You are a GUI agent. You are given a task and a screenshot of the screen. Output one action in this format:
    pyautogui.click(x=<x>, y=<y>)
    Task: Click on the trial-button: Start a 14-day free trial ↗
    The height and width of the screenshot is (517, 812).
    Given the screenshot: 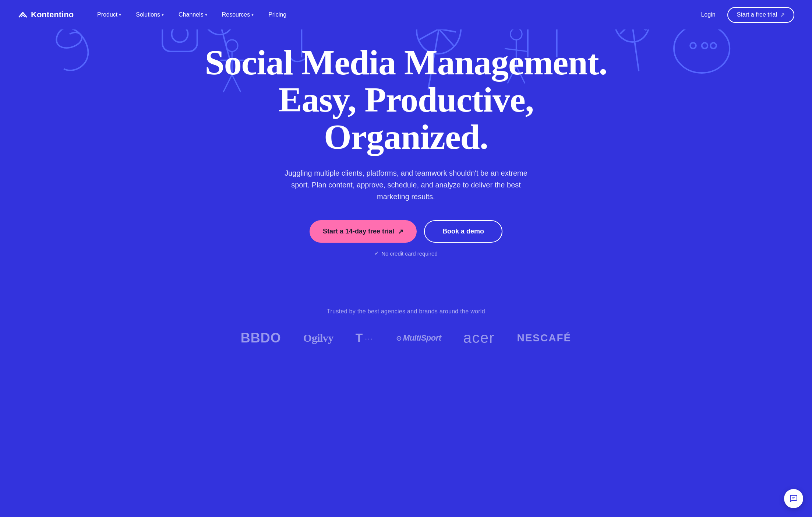 What is the action you would take?
    pyautogui.click(x=363, y=231)
    